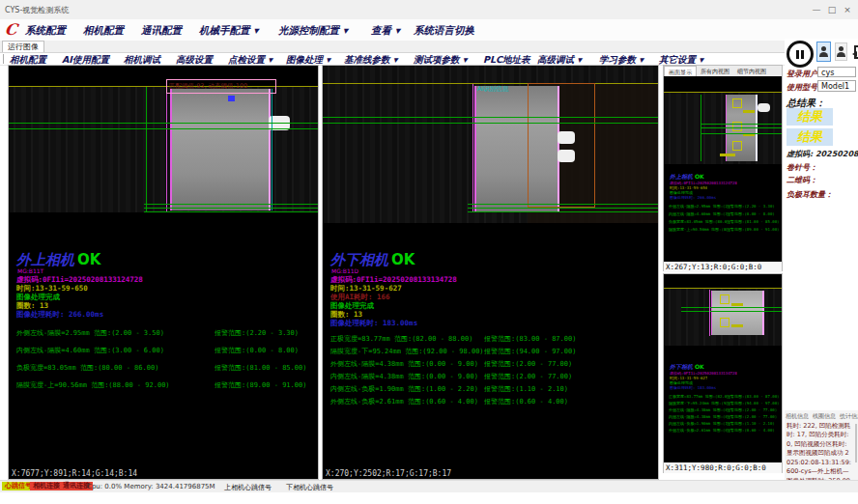 This screenshot has width=858, height=504. Describe the element at coordinates (824, 417) in the screenshot. I see `info-tab-coil: 线圈信息` at that location.